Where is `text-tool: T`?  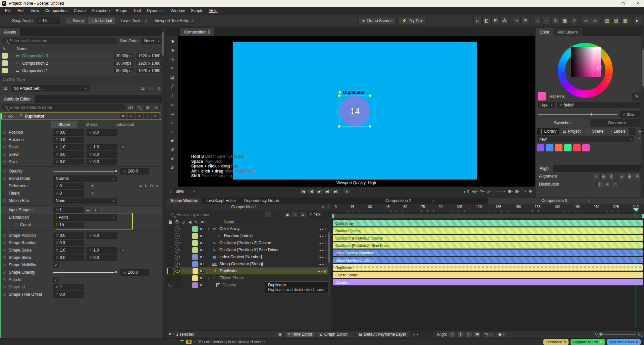 text-tool: T is located at coordinates (172, 95).